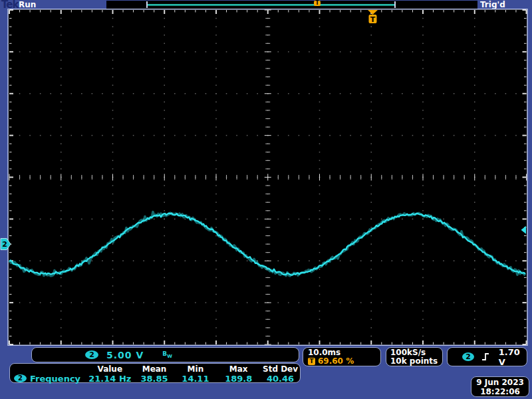  Describe the element at coordinates (5, 245) in the screenshot. I see `svg-text: 2` at that location.